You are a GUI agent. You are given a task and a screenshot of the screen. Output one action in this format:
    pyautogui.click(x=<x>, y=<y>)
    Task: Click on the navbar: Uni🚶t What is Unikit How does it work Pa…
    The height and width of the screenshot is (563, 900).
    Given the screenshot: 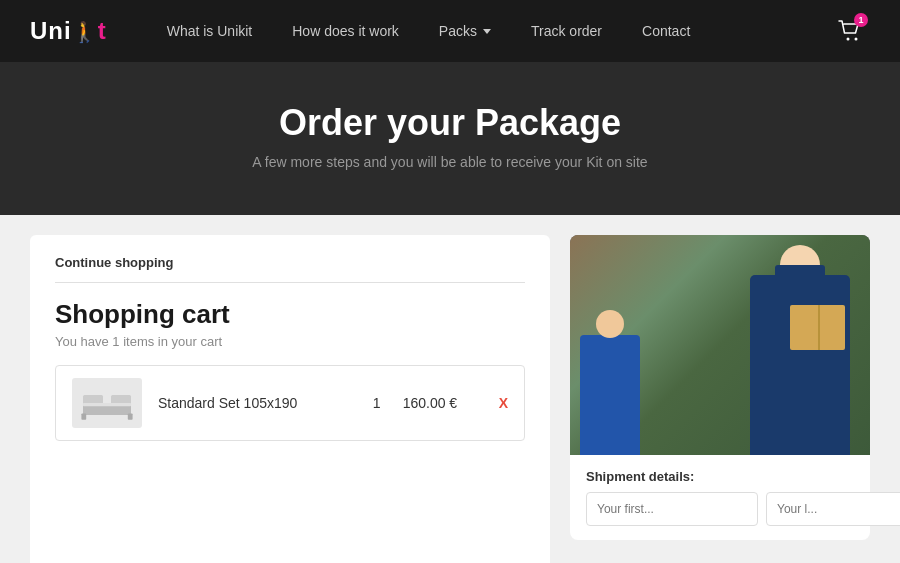 What is the action you would take?
    pyautogui.click(x=450, y=31)
    